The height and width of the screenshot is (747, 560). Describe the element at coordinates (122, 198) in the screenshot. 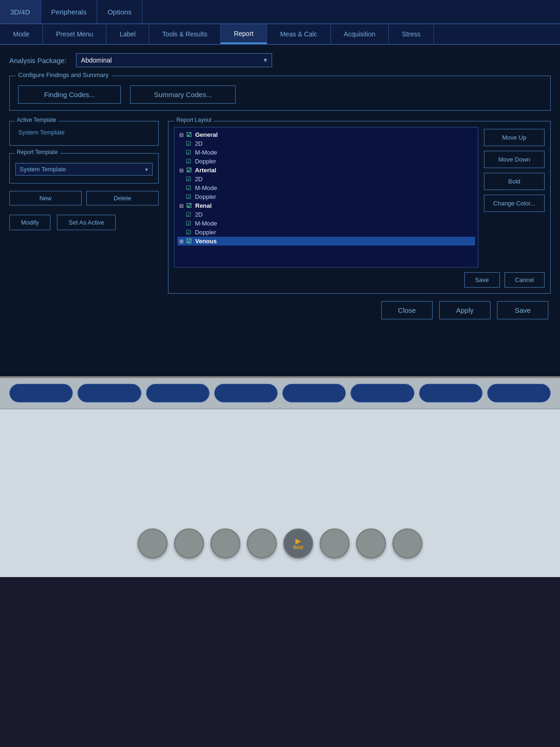

I see `delete-button: Delete` at that location.